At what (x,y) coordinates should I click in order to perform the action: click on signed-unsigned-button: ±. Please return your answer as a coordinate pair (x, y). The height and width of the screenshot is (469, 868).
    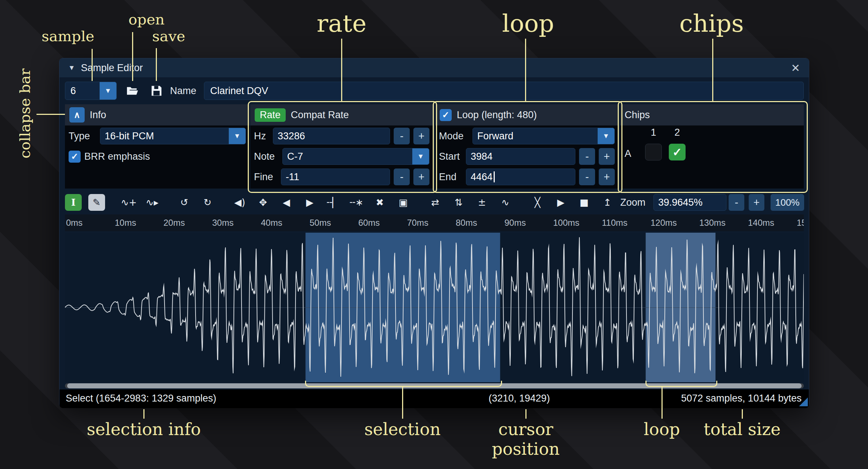
    Looking at the image, I should click on (482, 202).